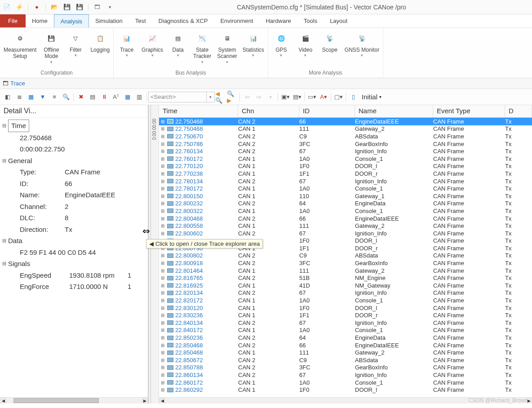 The height and width of the screenshot is (408, 532). What do you see at coordinates (324, 97) in the screenshot?
I see `tb-color-icon: A▾` at bounding box center [324, 97].